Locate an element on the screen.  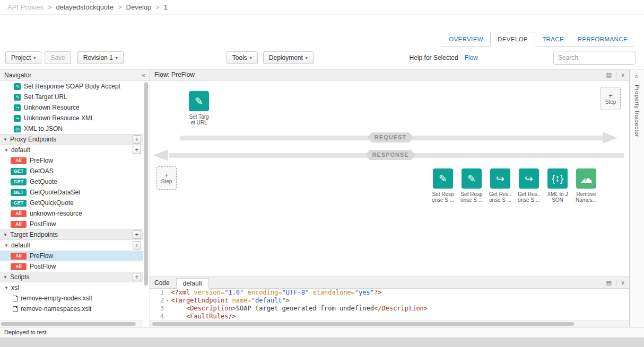
navigator-row-remove-namespaces-xslt: remove-namespaces.xslt is located at coordinates (72, 309).